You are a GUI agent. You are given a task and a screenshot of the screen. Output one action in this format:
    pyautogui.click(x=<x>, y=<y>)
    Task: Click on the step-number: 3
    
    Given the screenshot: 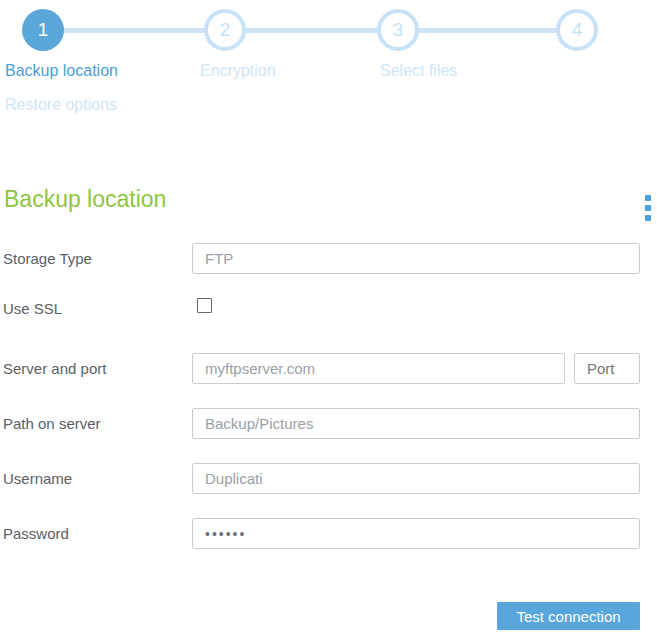 What is the action you would take?
    pyautogui.click(x=398, y=30)
    